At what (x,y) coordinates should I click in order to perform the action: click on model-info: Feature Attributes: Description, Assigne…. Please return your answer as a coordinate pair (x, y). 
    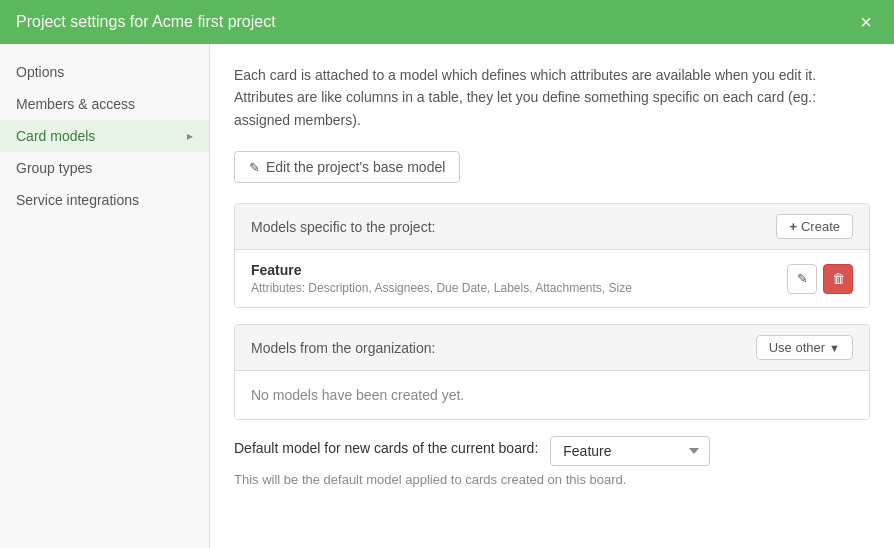
    Looking at the image, I should click on (519, 278).